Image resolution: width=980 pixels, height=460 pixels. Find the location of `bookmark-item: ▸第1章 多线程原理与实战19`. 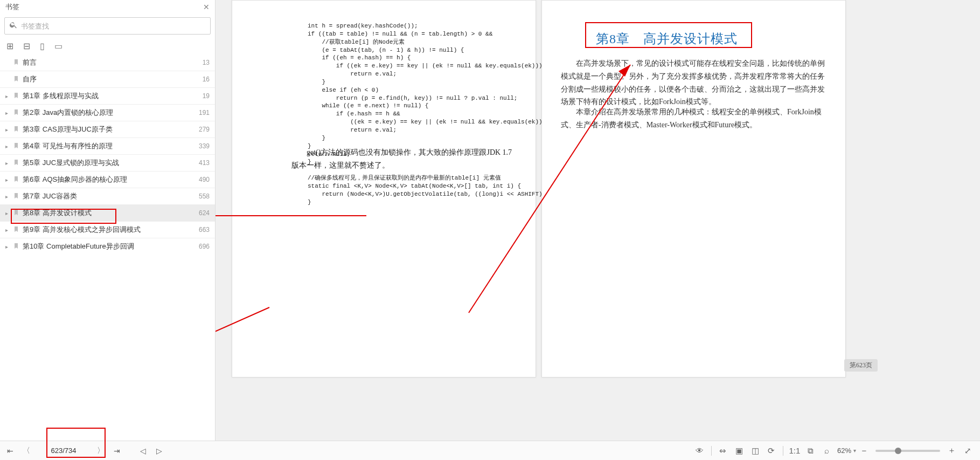

bookmark-item: ▸第1章 多线程原理与实战19 is located at coordinates (108, 96).